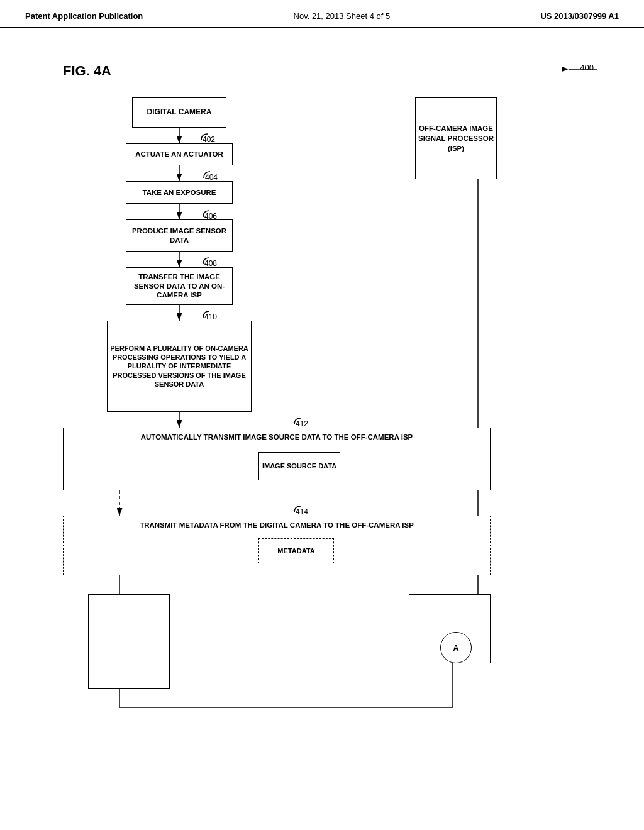 The image size is (644, 830). Describe the element at coordinates (179, 155) in the screenshot. I see `actuate-box: ACTUATE AN ACTUATOR` at that location.